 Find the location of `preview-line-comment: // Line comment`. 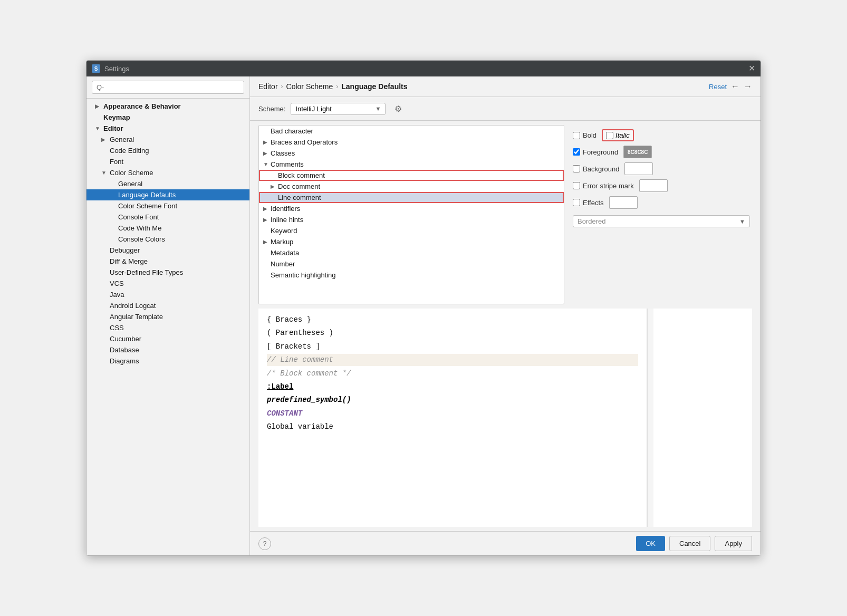

preview-line-comment: // Line comment is located at coordinates (453, 360).